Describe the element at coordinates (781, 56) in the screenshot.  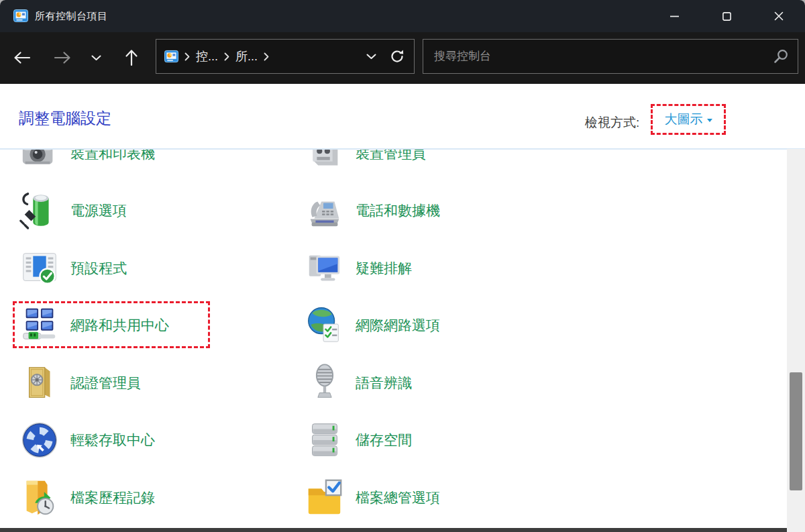
I see `search-icon` at that location.